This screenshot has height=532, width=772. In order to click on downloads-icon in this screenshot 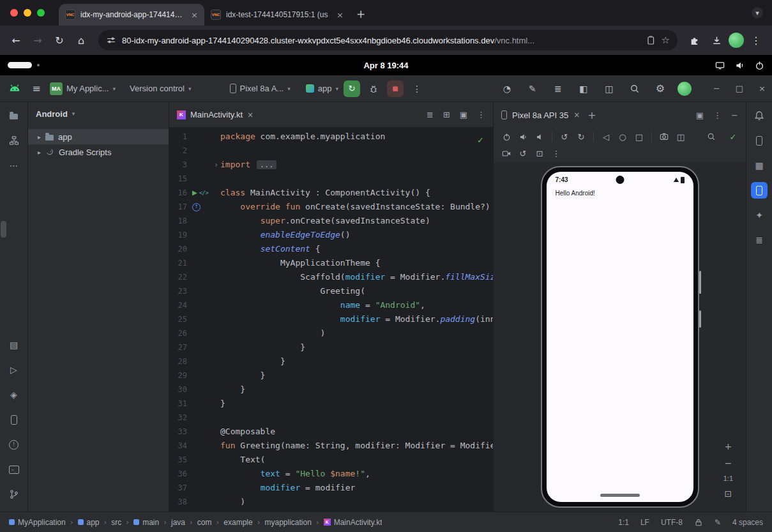, I will do `click(716, 40)`.